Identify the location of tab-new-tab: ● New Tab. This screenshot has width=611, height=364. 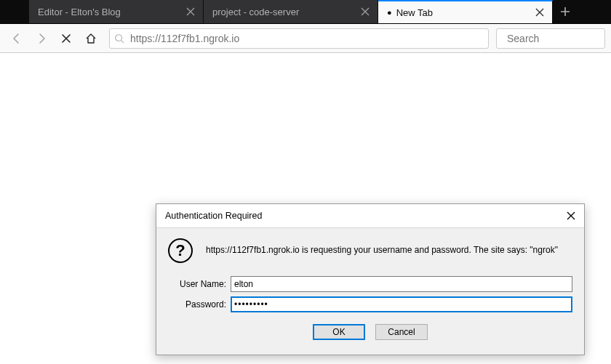
(466, 12).